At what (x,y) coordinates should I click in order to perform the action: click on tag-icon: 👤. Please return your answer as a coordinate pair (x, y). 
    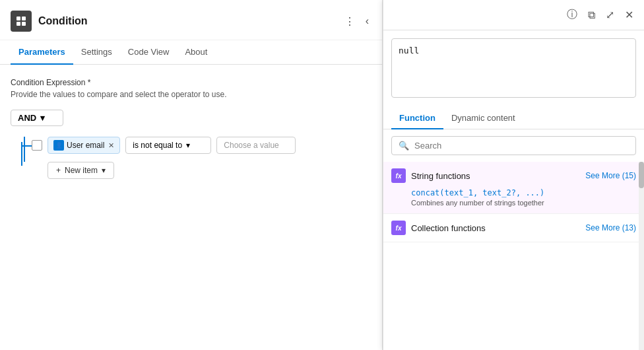
    Looking at the image, I should click on (59, 145).